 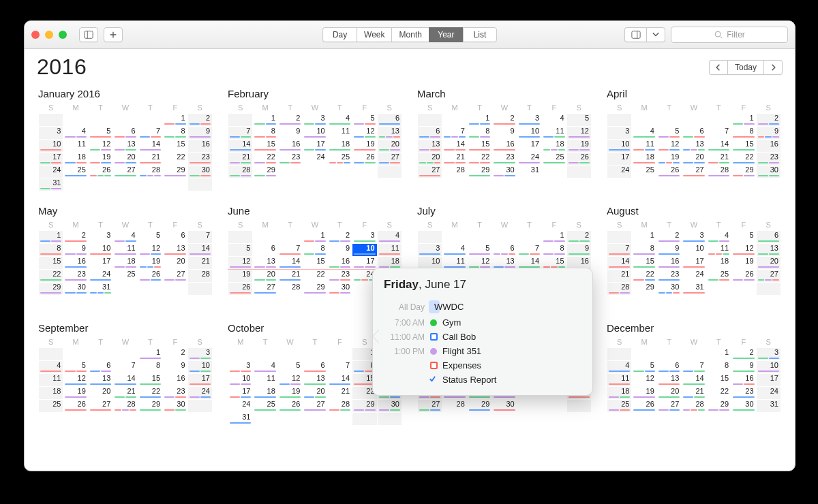 What do you see at coordinates (35, 35) in the screenshot?
I see `close-window-button` at bounding box center [35, 35].